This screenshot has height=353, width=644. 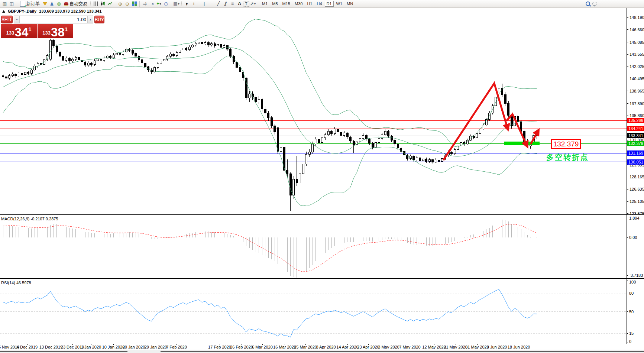 What do you see at coordinates (456, 347) in the screenshot?
I see `date-label: 21 May 2020` at bounding box center [456, 347].